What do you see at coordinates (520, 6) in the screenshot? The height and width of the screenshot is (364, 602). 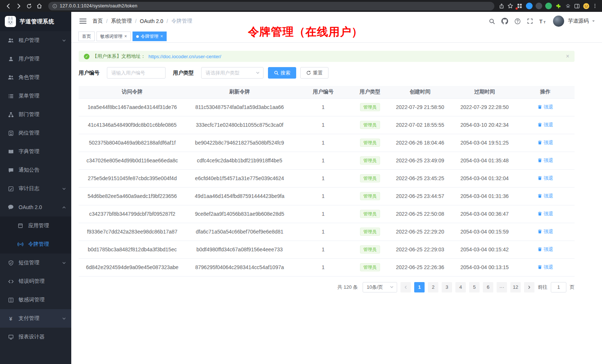 I see `extension-grid-icon` at bounding box center [520, 6].